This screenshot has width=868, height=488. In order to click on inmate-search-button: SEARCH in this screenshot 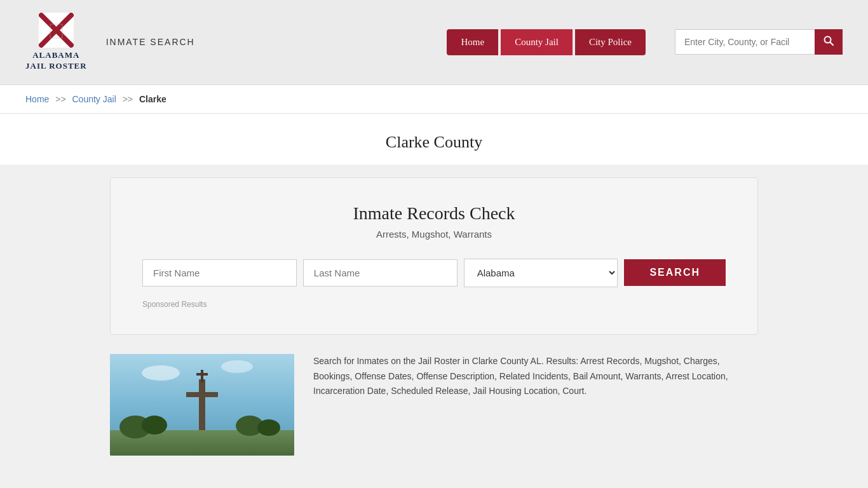, I will do `click(675, 273)`.